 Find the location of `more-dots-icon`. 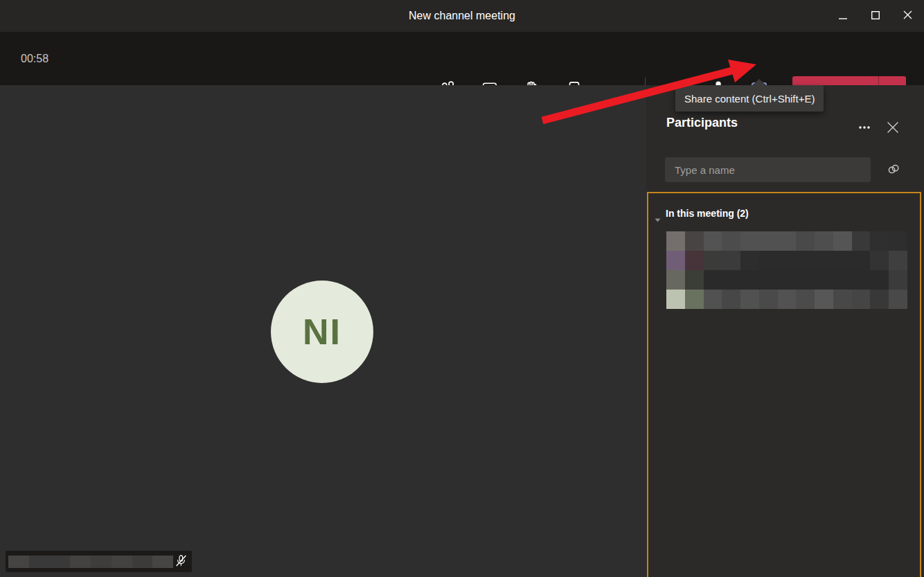

more-dots-icon is located at coordinates (864, 129).